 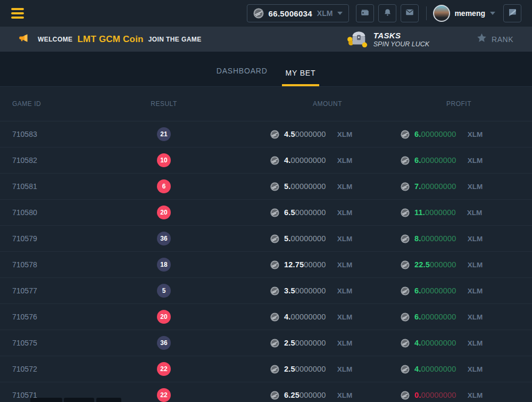 What do you see at coordinates (76, 239) in the screenshot?
I see `game-id: 710579` at bounding box center [76, 239].